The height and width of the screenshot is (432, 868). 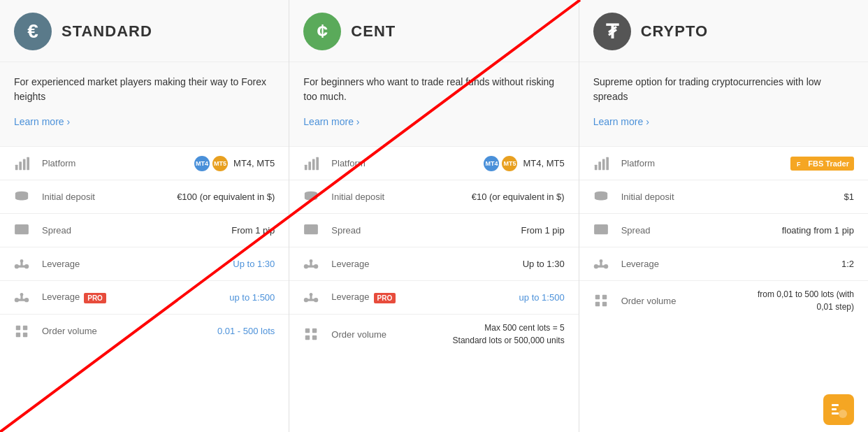 What do you see at coordinates (252, 298) in the screenshot?
I see `standard-detail-value-4: up to 1:500` at bounding box center [252, 298].